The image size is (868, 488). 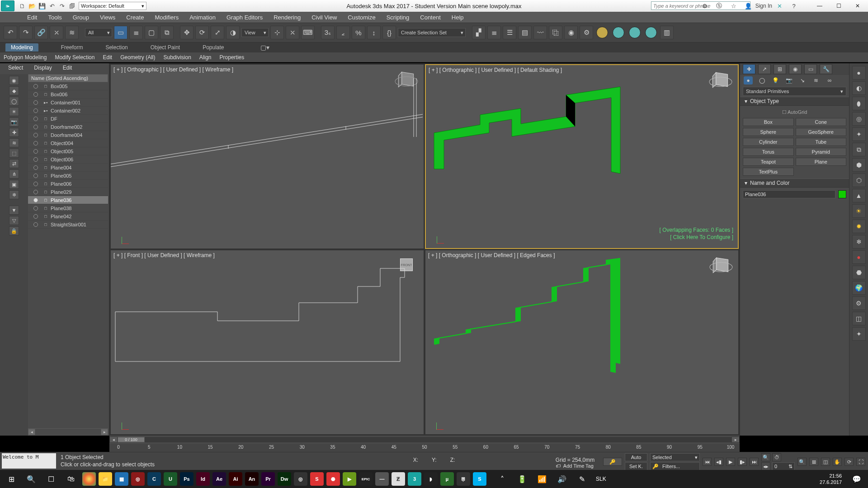 I want to click on teapot-render4-icon, so click(x=651, y=33).